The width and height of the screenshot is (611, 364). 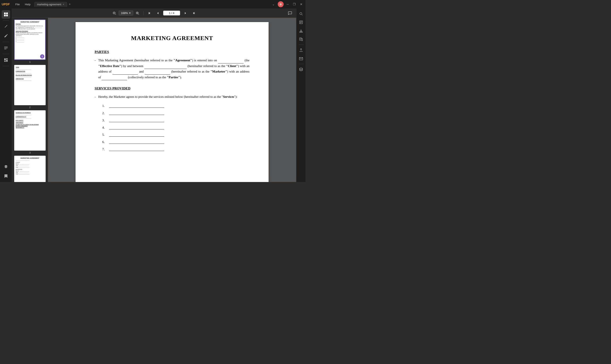 What do you see at coordinates (125, 72) in the screenshot?
I see `blank-client-address` at bounding box center [125, 72].